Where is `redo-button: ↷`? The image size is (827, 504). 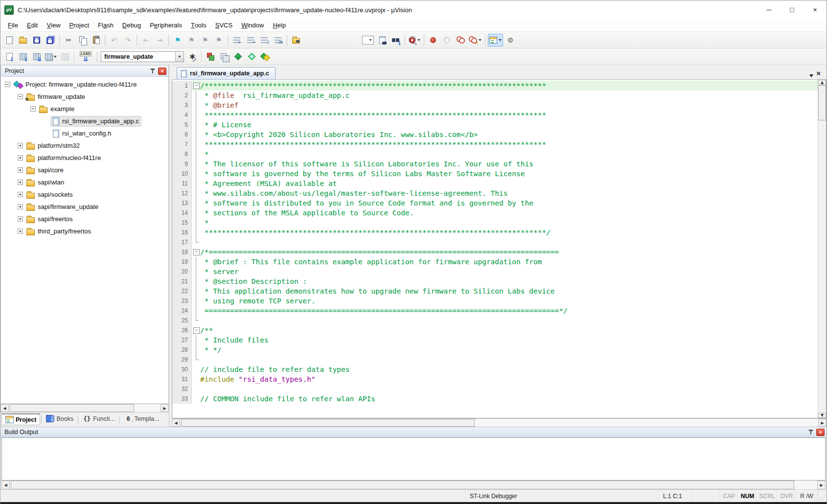 redo-button: ↷ is located at coordinates (128, 40).